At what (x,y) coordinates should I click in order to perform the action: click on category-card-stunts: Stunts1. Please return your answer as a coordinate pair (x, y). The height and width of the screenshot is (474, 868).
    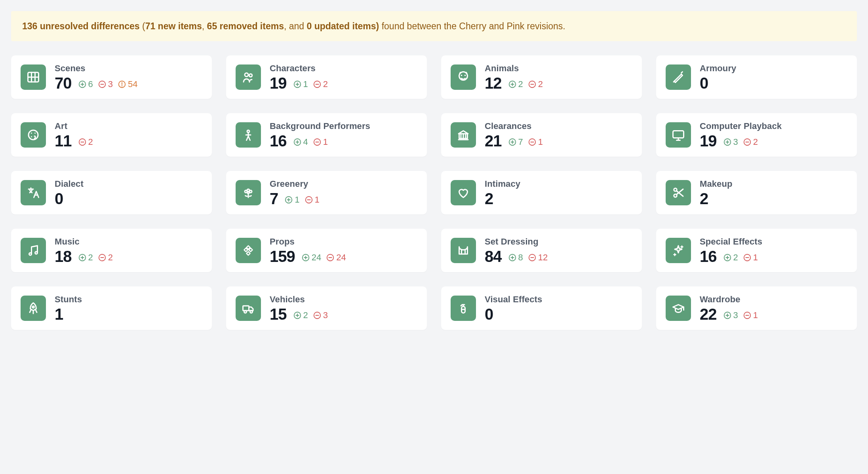
    Looking at the image, I should click on (112, 308).